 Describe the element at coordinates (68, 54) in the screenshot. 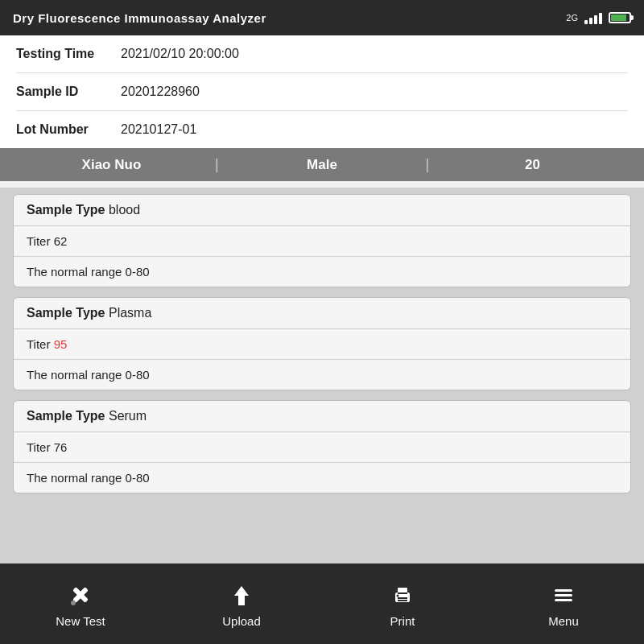

I see `testing-time-label: Testing Time` at that location.